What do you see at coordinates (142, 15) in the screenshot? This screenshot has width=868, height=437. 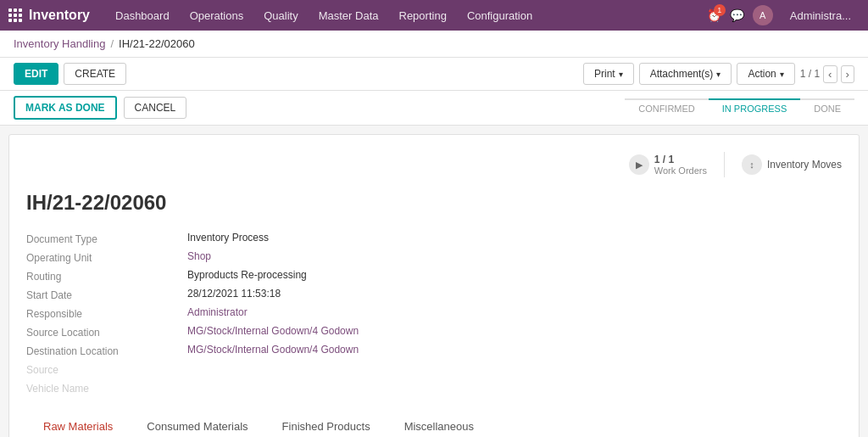 I see `nav-dashboard: Dashboard` at bounding box center [142, 15].